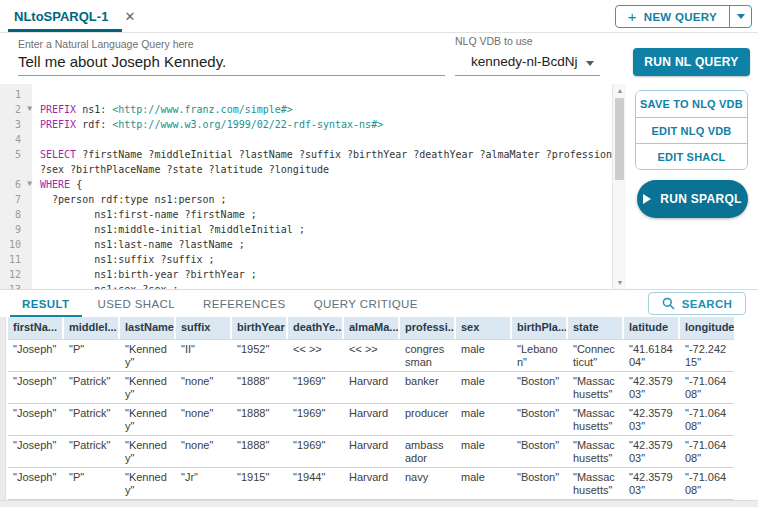  Describe the element at coordinates (595, 420) in the screenshot. I see `table-cell: "Massachusetts"` at that location.